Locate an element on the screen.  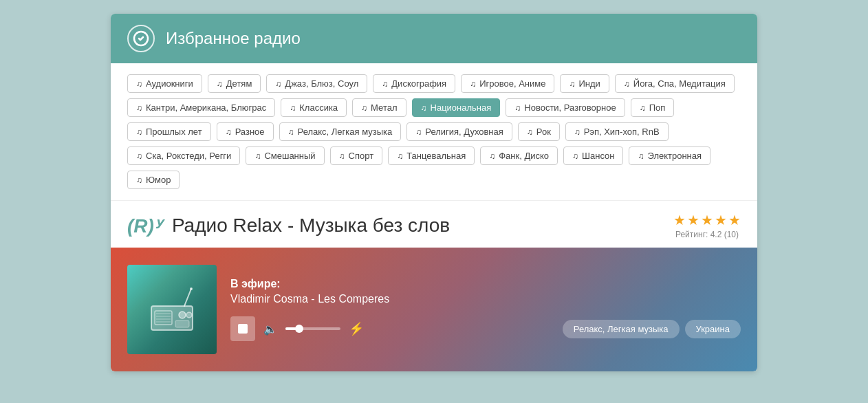
player-tags: Релакс, Легкая музыка Украина is located at coordinates (652, 329).